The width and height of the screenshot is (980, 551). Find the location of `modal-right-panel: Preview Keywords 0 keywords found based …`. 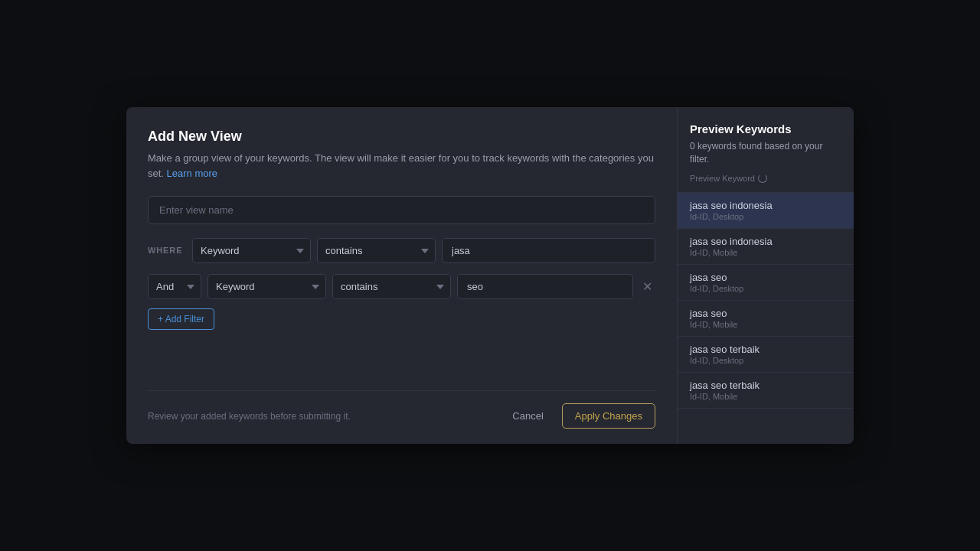

modal-right-panel: Preview Keywords 0 keywords found based … is located at coordinates (766, 276).